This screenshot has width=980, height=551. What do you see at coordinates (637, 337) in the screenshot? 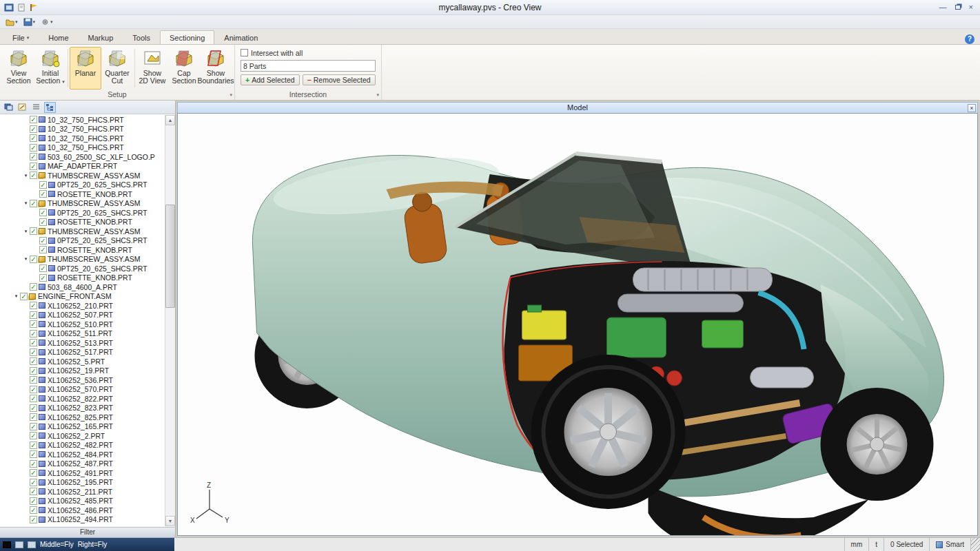
I see `engine-block` at bounding box center [637, 337].